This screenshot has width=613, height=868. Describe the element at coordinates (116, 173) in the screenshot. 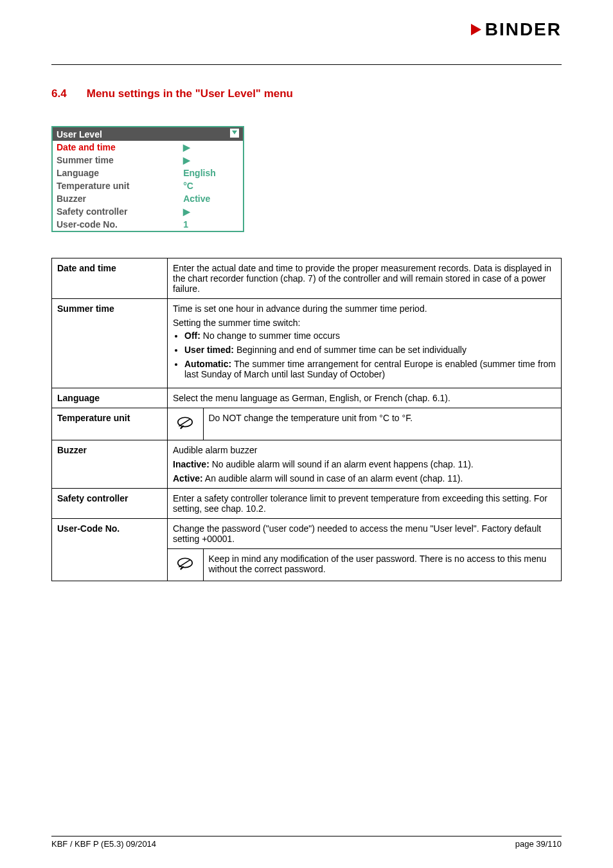

I see `menu-row-label: Language` at that location.